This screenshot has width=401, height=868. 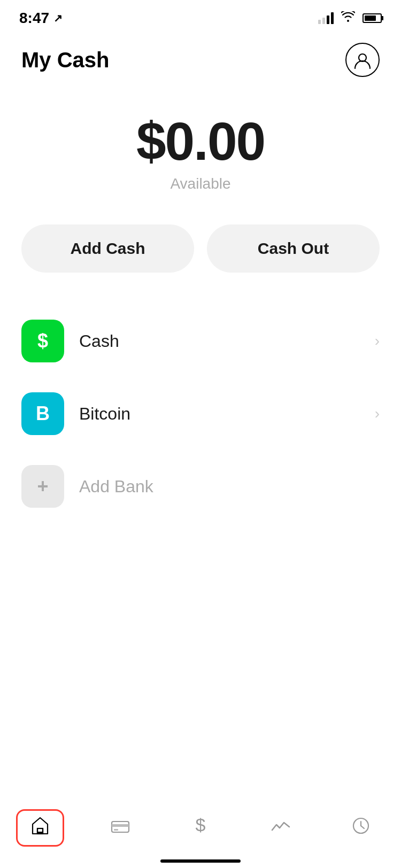 I want to click on card-icon, so click(x=120, y=828).